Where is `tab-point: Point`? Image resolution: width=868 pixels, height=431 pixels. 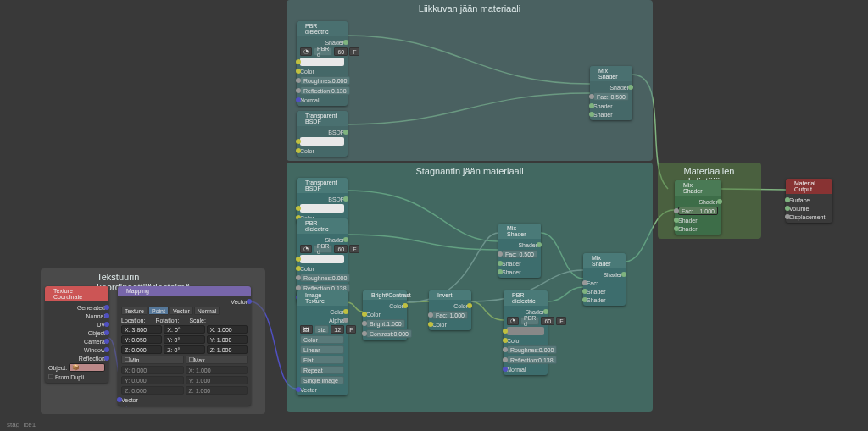 tab-point: Point is located at coordinates (159, 311).